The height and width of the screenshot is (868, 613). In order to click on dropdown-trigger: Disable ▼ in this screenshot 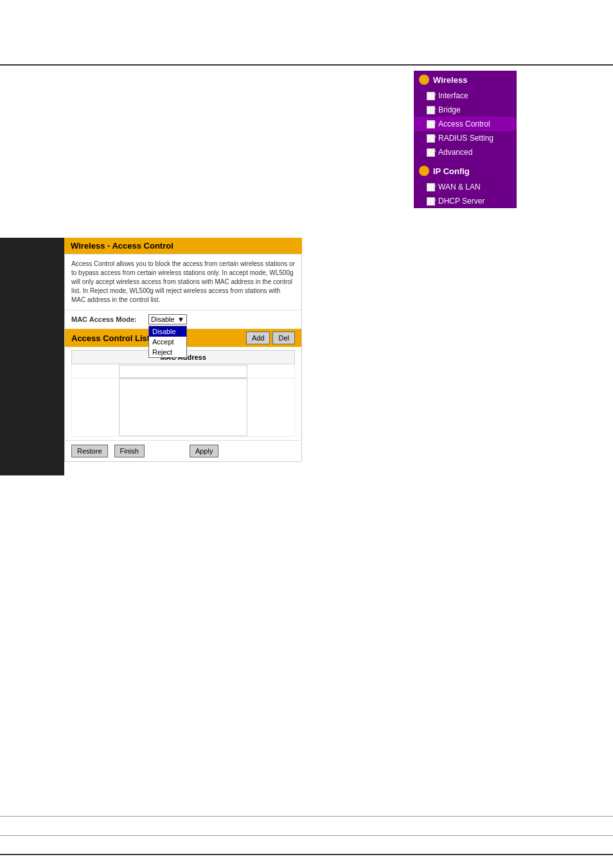, I will do `click(168, 319)`.